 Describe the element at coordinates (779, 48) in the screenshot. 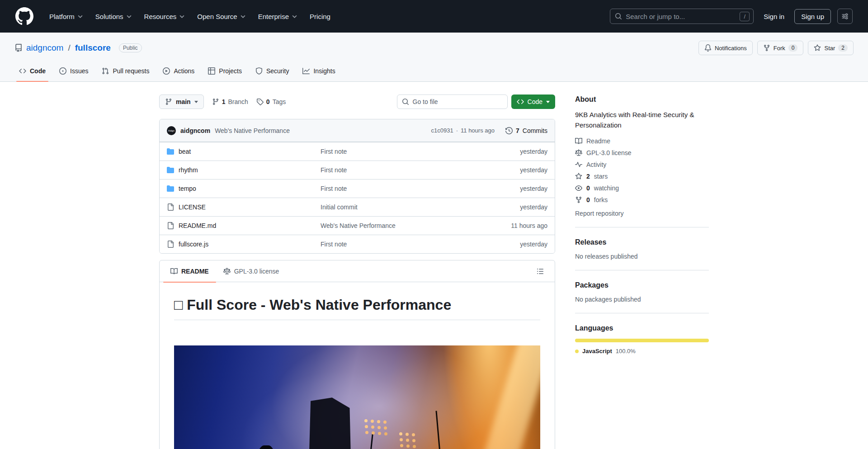

I see `fork-label: Fork` at that location.